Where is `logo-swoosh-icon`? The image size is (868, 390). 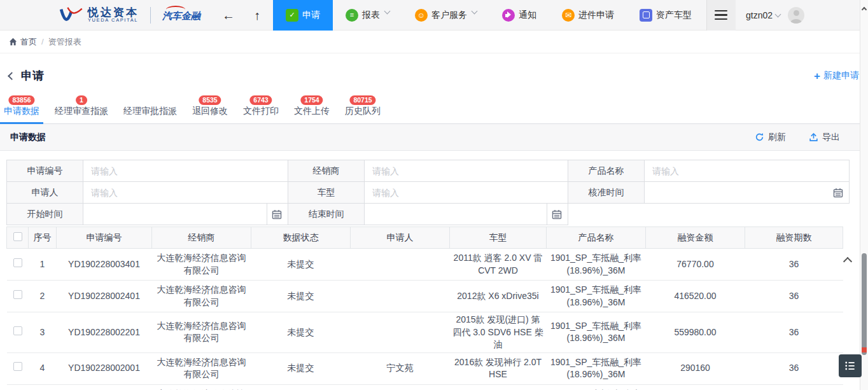
logo-swoosh-icon is located at coordinates (71, 15).